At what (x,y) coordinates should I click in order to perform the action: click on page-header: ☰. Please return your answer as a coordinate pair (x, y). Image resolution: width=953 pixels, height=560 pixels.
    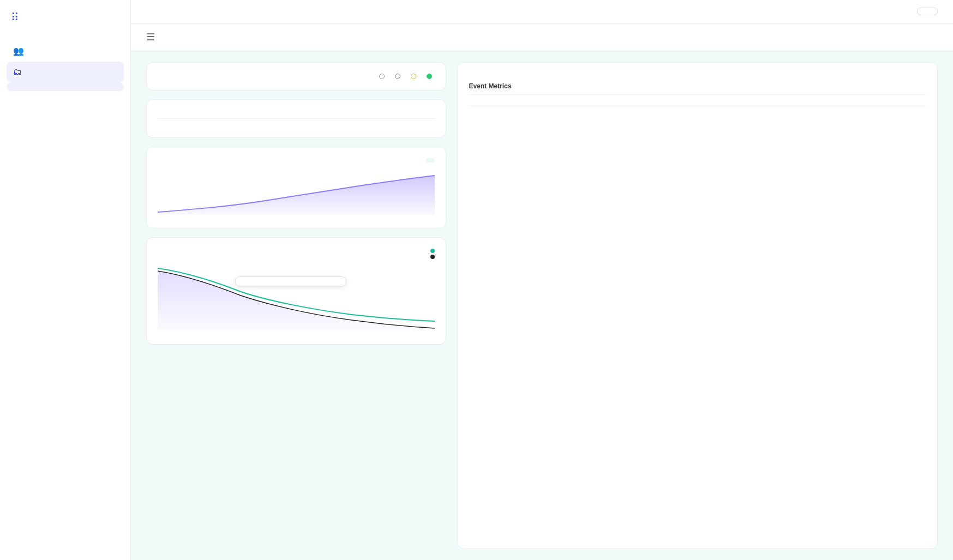
    Looking at the image, I should click on (542, 37).